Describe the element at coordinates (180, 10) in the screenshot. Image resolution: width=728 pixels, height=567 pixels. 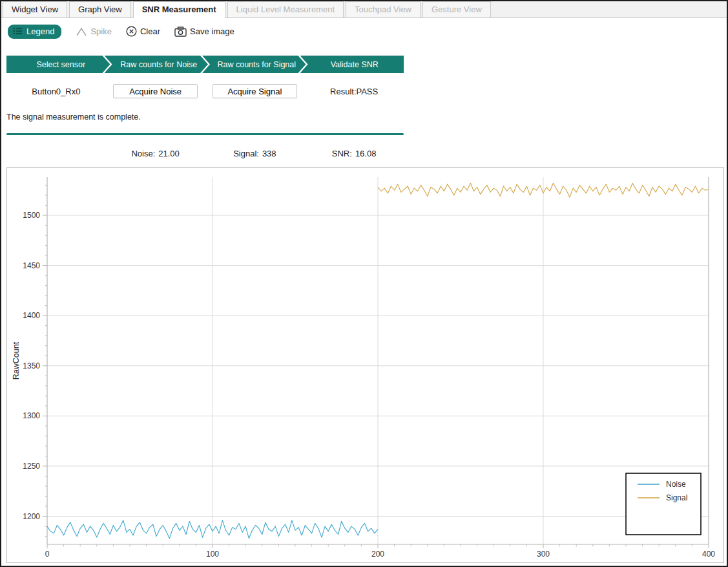
I see `tab-snr-measurement: SNR Measurement` at that location.